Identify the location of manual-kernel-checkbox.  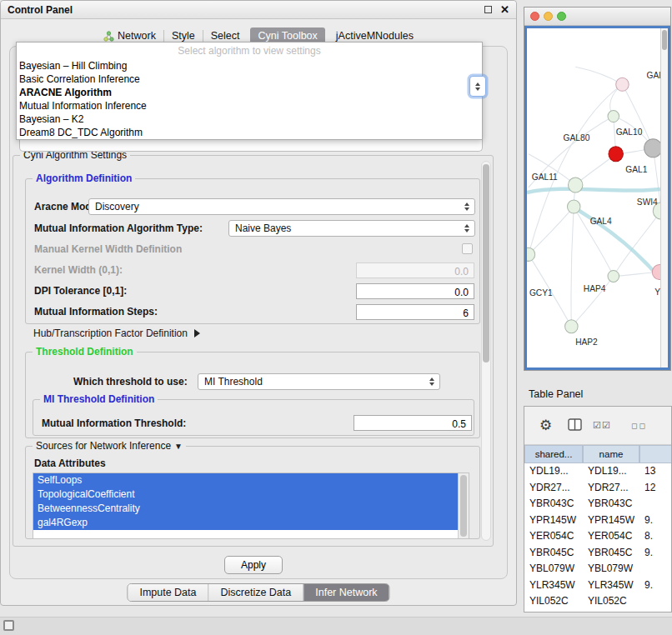
(467, 248).